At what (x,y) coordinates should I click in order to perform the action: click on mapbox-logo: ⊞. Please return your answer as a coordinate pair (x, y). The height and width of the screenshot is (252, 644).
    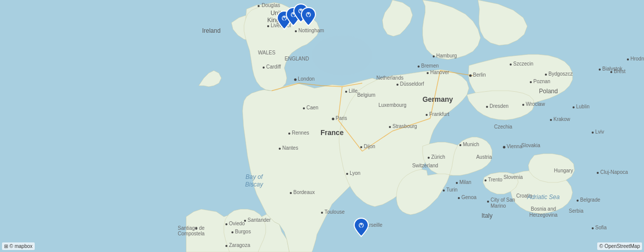
    Looking at the image, I should click on (6, 246).